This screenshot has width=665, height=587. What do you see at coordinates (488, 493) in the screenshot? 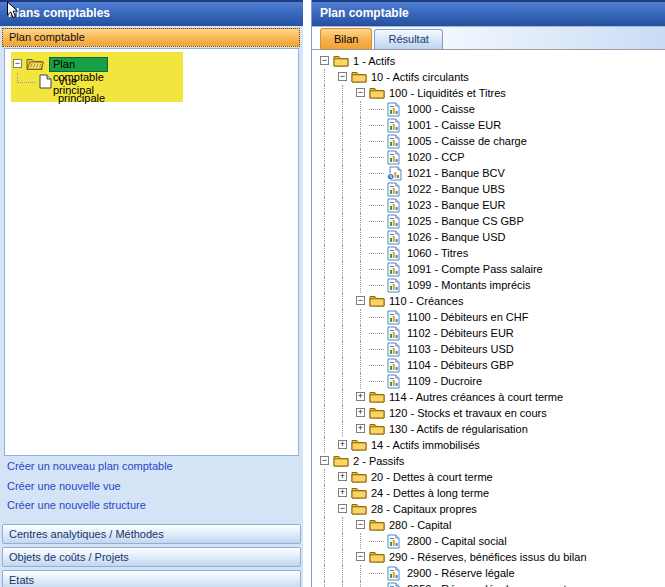
I see `tree-row: +24 - Dettes à long terme` at bounding box center [488, 493].